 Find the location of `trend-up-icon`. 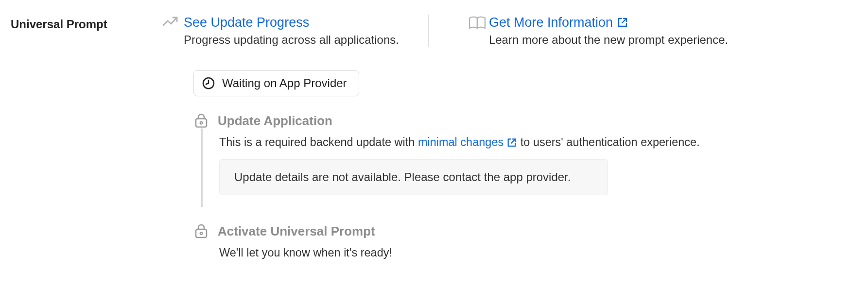

trend-up-icon is located at coordinates (173, 21).